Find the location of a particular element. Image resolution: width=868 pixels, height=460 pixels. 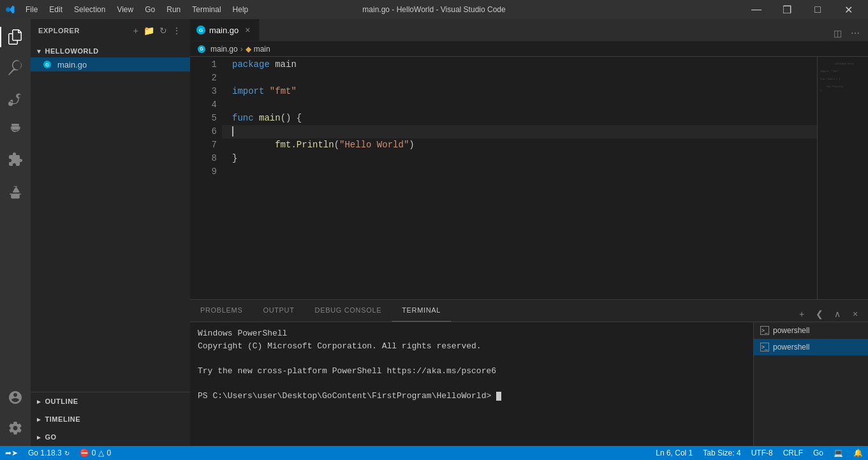

language-text: Go is located at coordinates (818, 453).